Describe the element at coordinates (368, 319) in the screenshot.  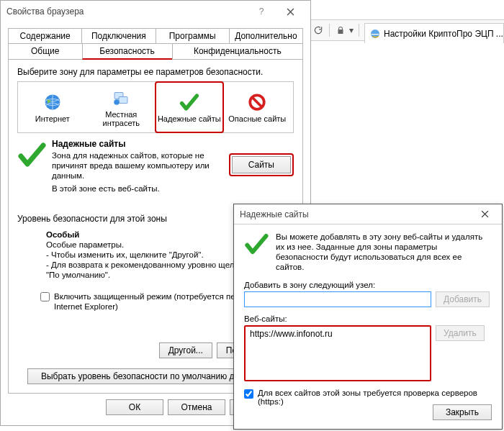
I see `sites-list-label: Веб-сайты:` at that location.